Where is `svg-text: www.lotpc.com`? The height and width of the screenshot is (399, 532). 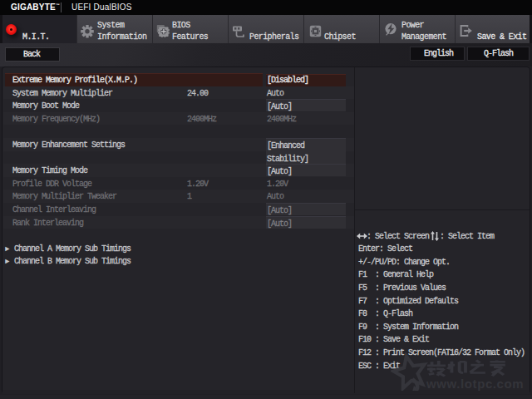
svg-text: www.lotpc.com is located at coordinates (475, 384).